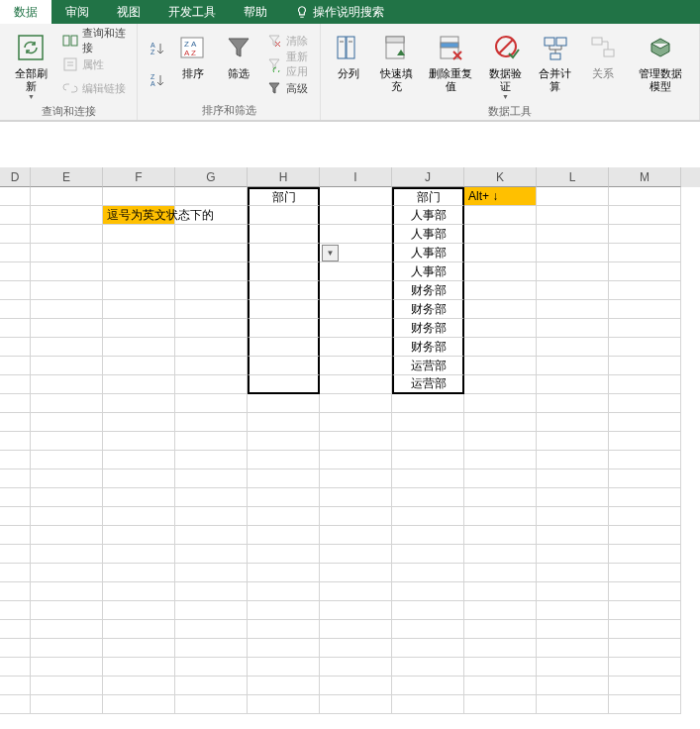  I want to click on cell-H22, so click(283, 592).